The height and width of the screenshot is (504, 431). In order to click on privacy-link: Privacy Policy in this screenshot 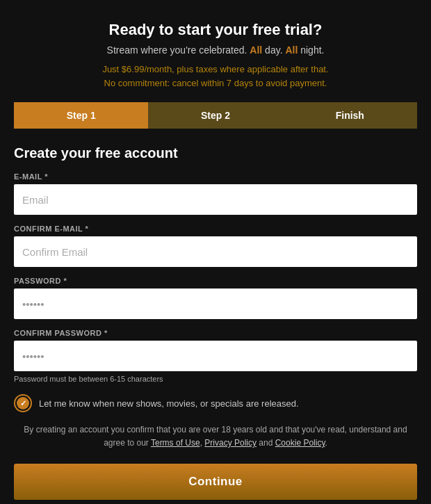, I will do `click(231, 443)`.